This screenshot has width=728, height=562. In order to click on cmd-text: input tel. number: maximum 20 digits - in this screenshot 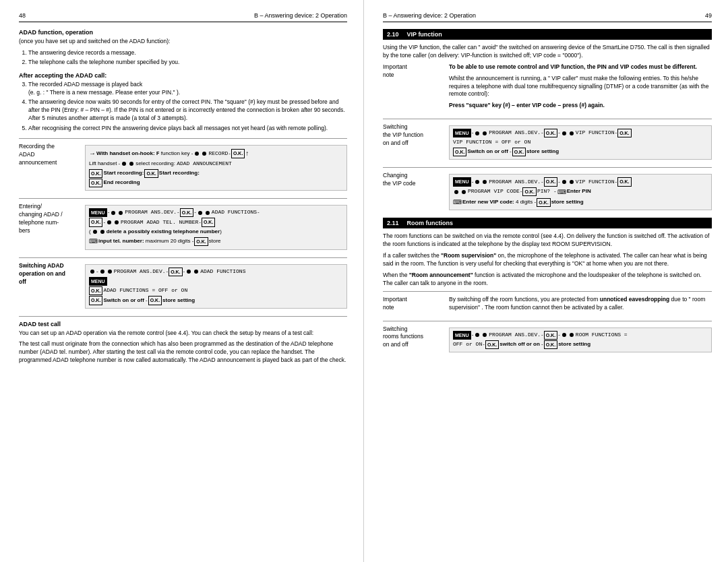, I will do `click(146, 241)`.